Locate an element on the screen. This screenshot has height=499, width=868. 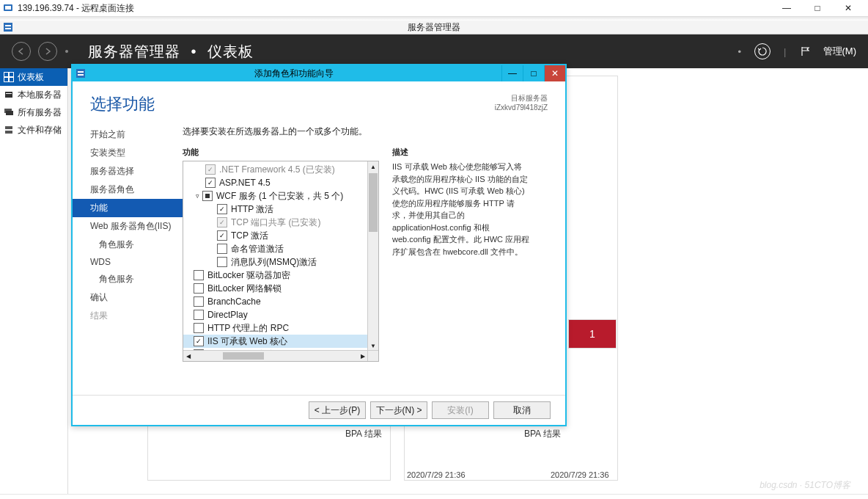
feature-item: ASP.NET 4.5 is located at coordinates (276, 183).